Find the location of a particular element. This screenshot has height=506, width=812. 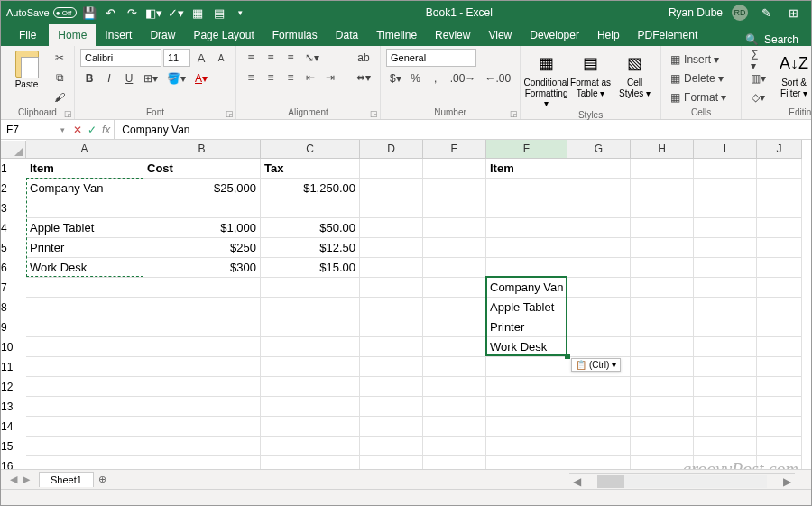

ribbon-display-icon: ⊞ is located at coordinates (793, 13).